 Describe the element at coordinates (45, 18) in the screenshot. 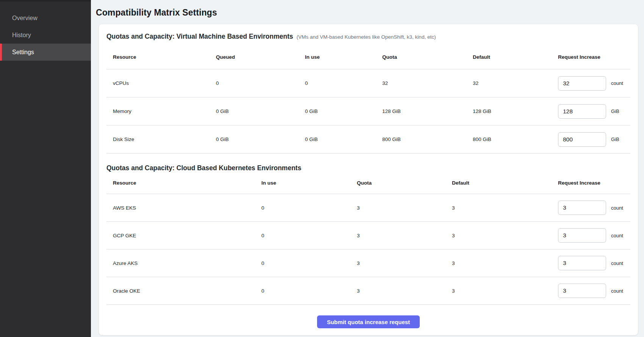

I see `sidebar-item-overview: Overview` at that location.